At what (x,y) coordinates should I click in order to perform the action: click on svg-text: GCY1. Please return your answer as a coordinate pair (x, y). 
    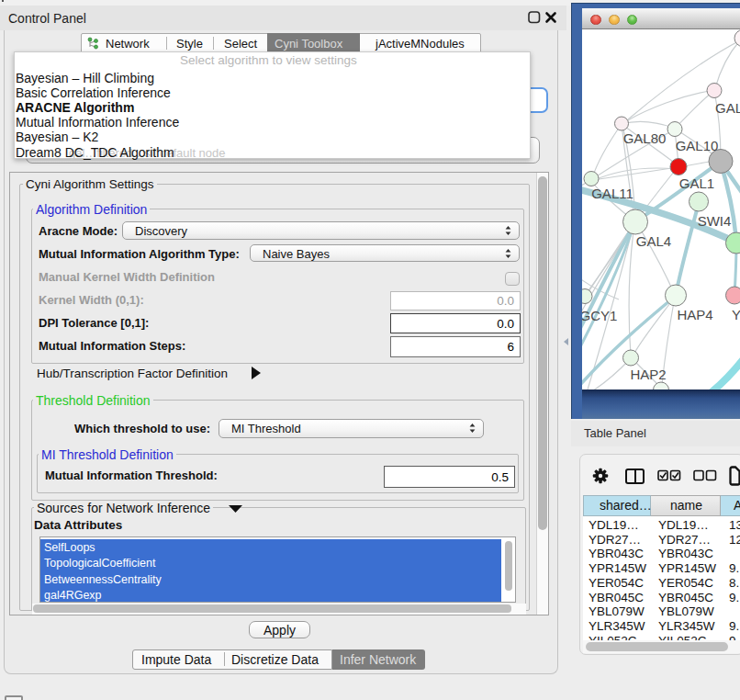
    Looking at the image, I should click on (600, 316).